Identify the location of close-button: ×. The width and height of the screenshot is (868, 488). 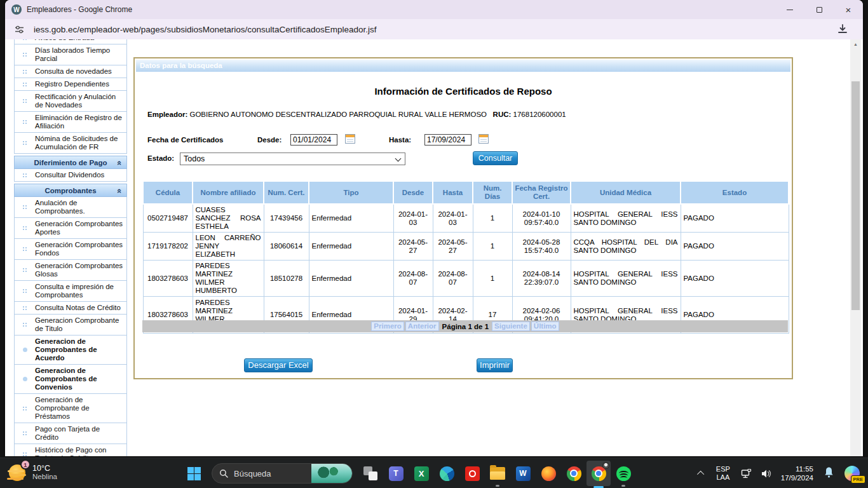
(848, 10).